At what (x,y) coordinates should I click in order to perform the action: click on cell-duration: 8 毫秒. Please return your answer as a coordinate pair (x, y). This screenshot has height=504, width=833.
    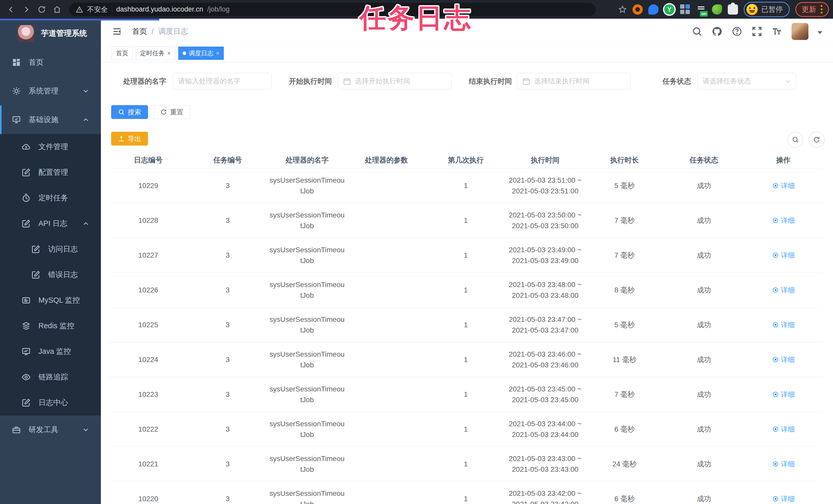
    Looking at the image, I should click on (625, 290).